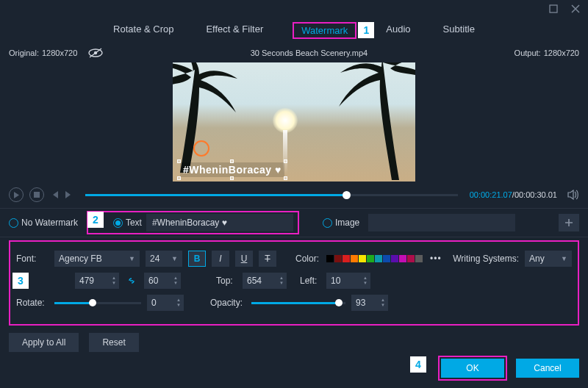 This screenshot has height=388, width=588. Describe the element at coordinates (96, 53) in the screenshot. I see `compare-icon` at that location.